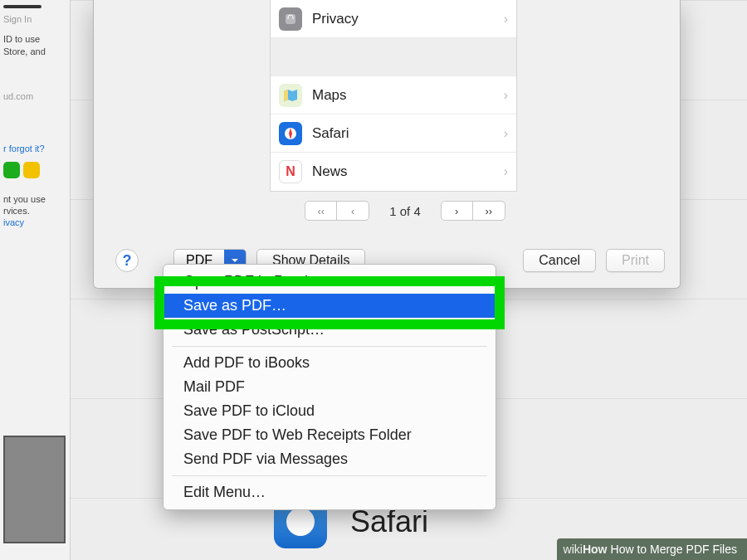 Image resolution: width=747 pixels, height=560 pixels. What do you see at coordinates (32, 170) in the screenshot?
I see `app-icon` at bounding box center [32, 170].